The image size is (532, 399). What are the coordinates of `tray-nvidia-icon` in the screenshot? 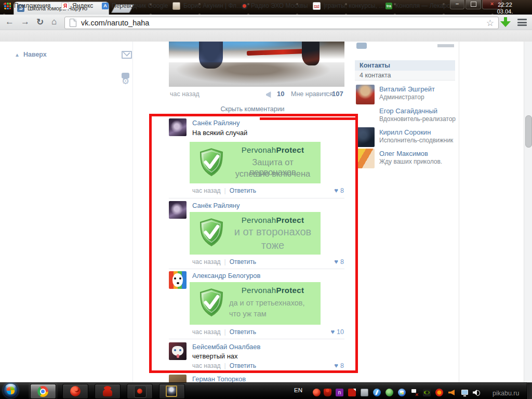 It's located at (427, 393).